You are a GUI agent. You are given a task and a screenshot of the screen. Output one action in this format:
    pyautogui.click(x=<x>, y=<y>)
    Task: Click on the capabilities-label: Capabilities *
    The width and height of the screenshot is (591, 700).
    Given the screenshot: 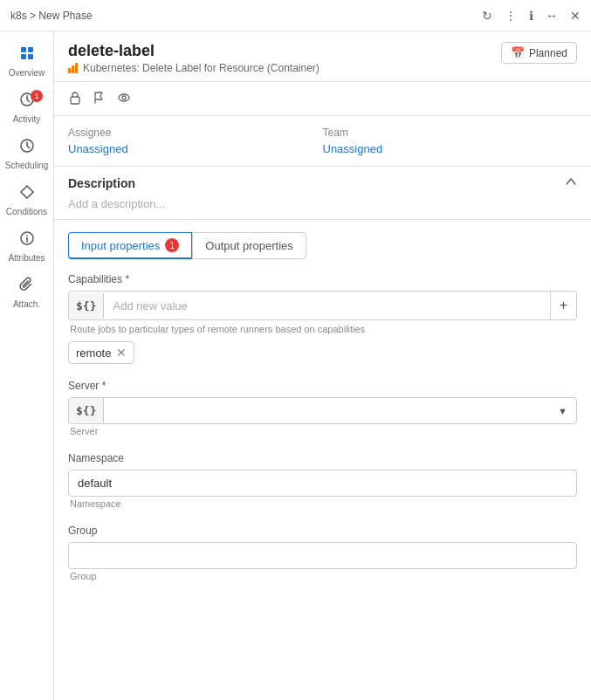 What is the action you would take?
    pyautogui.click(x=323, y=279)
    